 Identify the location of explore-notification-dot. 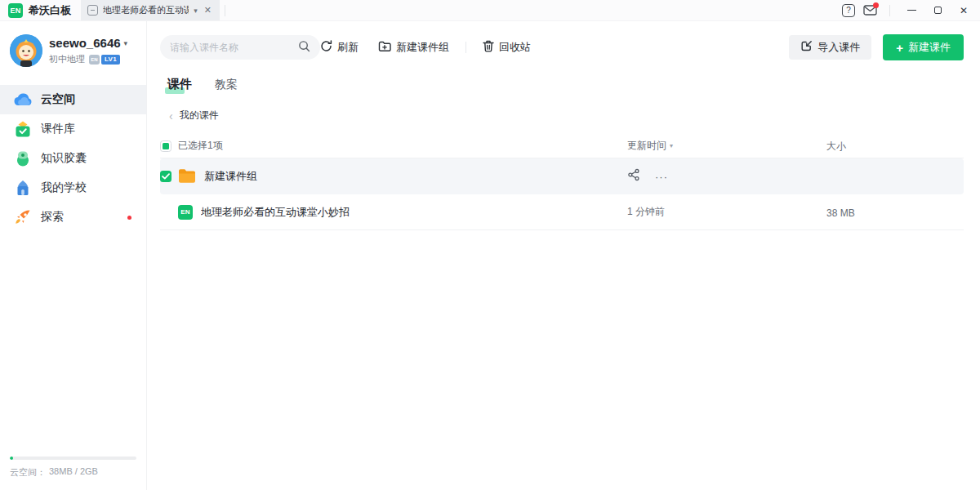
(129, 217).